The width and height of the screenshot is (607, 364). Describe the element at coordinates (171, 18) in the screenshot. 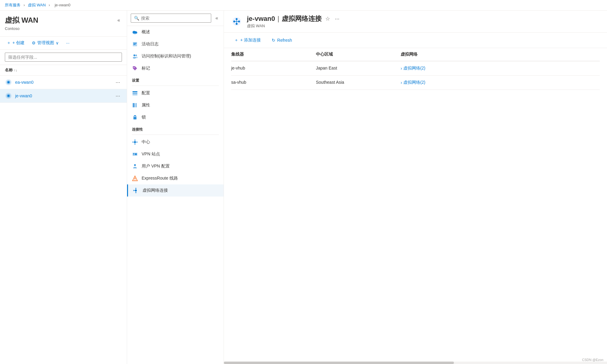

I see `nav-search-container: 🔍` at that location.